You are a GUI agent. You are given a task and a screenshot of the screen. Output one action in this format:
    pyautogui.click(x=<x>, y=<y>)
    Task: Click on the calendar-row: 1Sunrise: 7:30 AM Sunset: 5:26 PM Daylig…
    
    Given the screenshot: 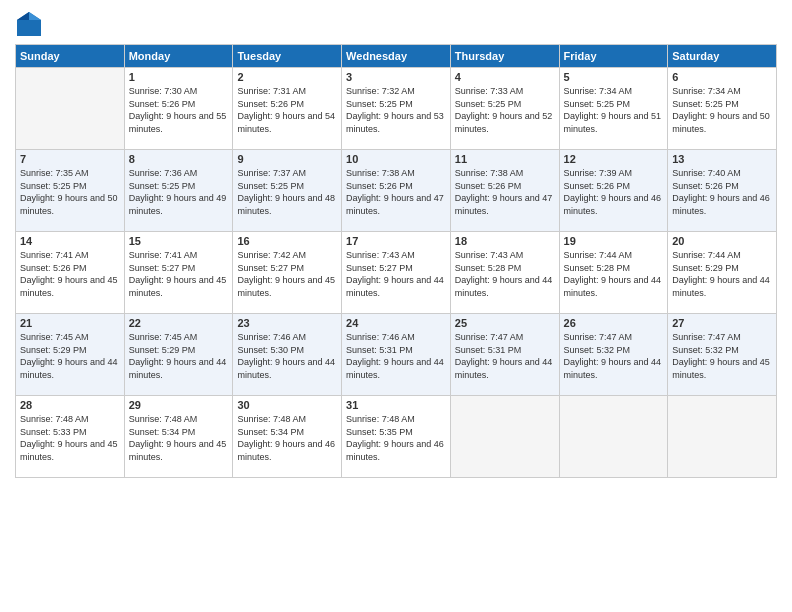 What is the action you would take?
    pyautogui.click(x=396, y=109)
    